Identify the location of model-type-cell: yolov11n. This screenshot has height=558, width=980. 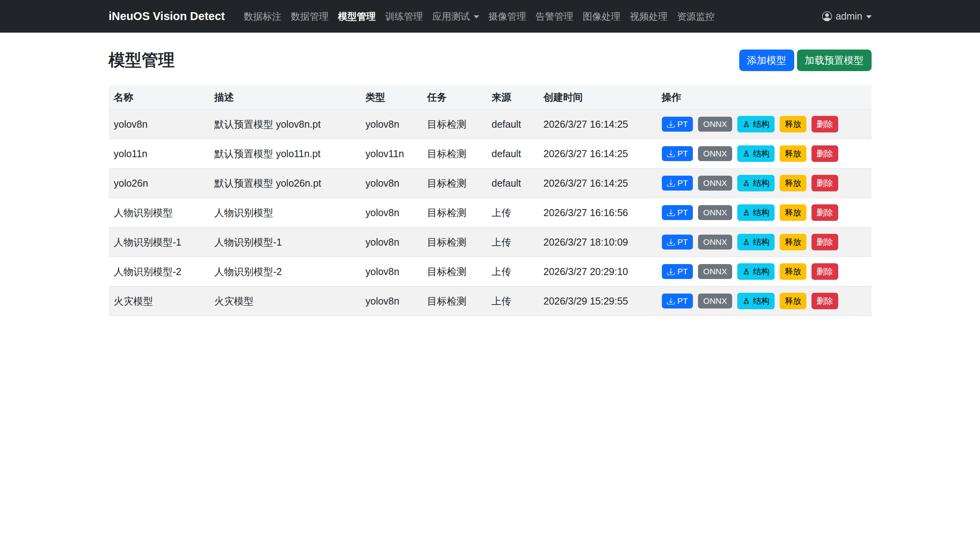
(391, 154).